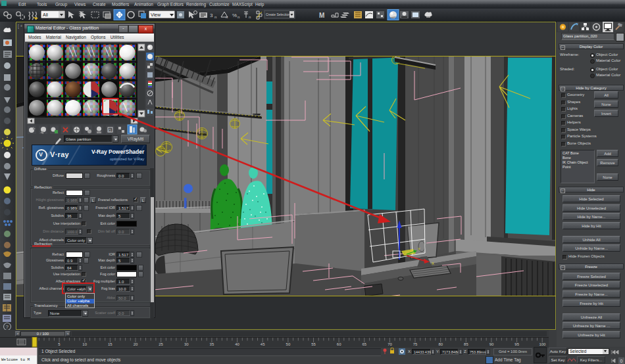 The width and height of the screenshot is (625, 364). What do you see at coordinates (84, 344) in the screenshot?
I see `svg-text: 10` at bounding box center [84, 344].